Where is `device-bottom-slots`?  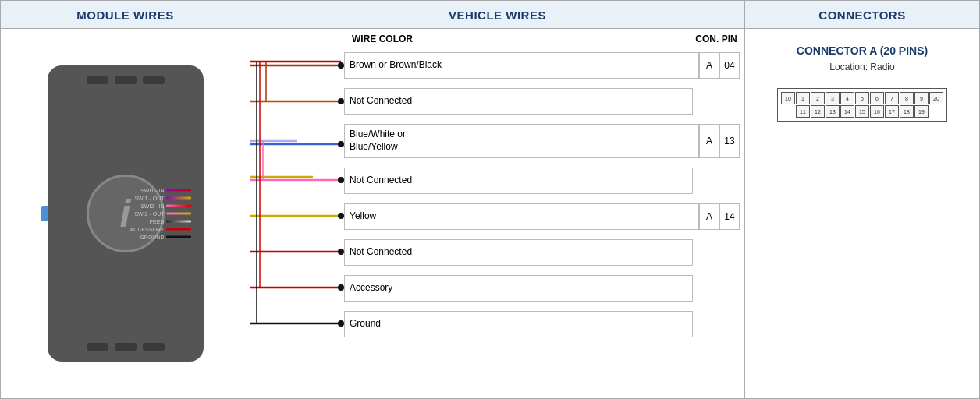 device-bottom-slots is located at coordinates (126, 347).